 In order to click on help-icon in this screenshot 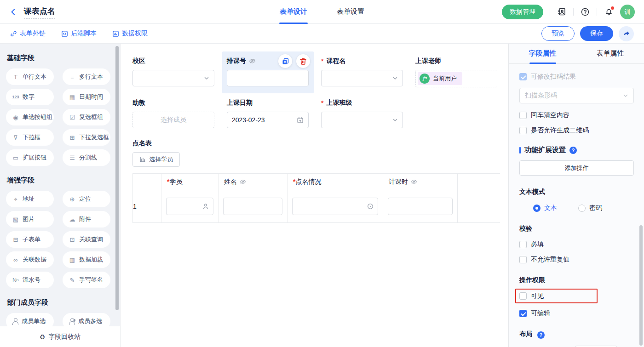, I will do `click(585, 12)`.